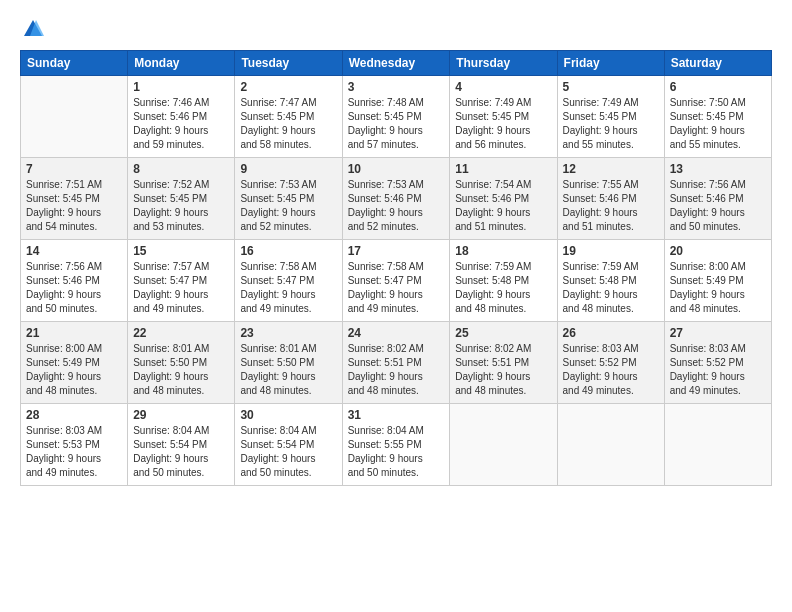  I want to click on calendar-cell: 23Sunrise: 8:01 AM Sunset: 5:50 PM Dayli…, so click(288, 363).